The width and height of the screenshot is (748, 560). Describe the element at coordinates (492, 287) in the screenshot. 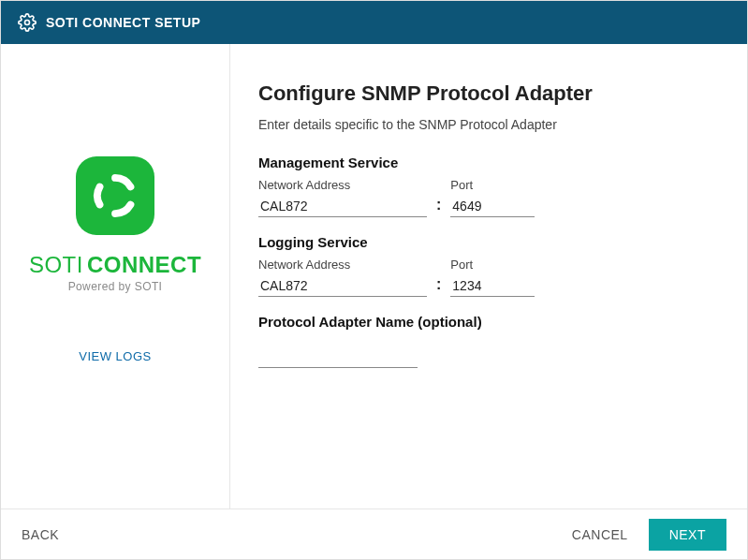

I see `logging-port-input` at that location.